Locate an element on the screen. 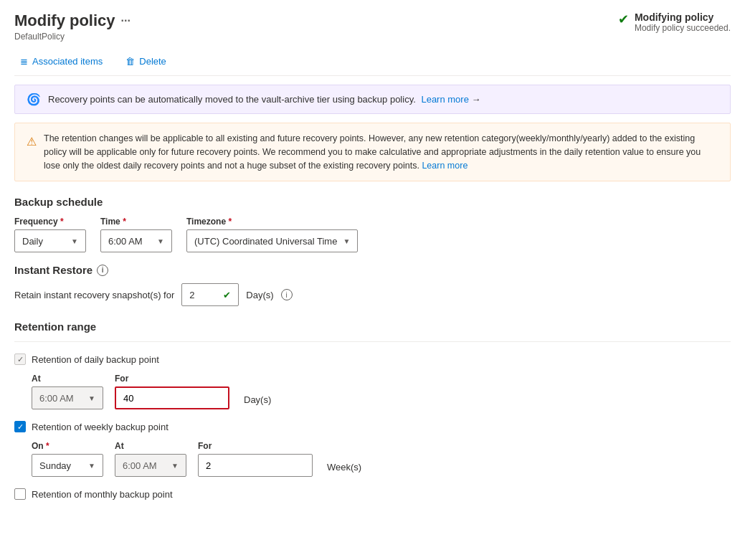  archive-icon: 🌀 is located at coordinates (34, 99).